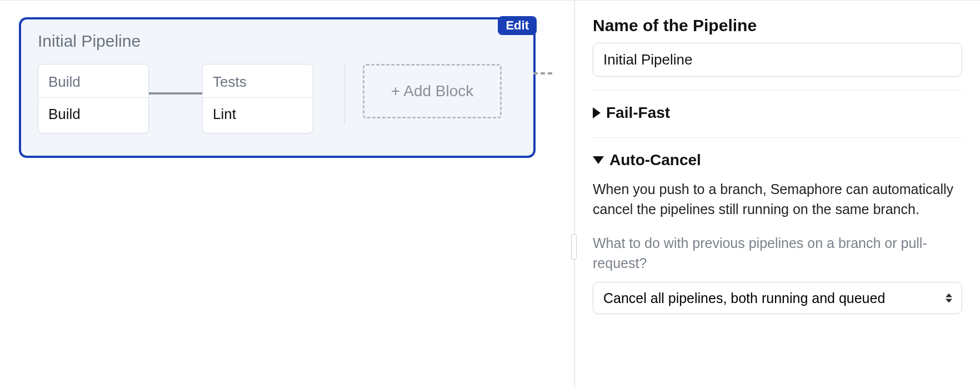 Image resolution: width=980 pixels, height=387 pixels. I want to click on auto-cancel-select-wrap: Cancel all pipelines, both running and q…, so click(778, 298).